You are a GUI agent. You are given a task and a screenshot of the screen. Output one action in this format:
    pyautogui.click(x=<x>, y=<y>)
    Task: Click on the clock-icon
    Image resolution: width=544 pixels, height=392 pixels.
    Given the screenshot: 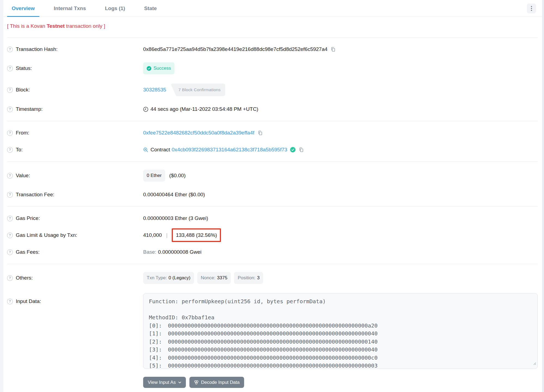 What is the action you would take?
    pyautogui.click(x=146, y=109)
    